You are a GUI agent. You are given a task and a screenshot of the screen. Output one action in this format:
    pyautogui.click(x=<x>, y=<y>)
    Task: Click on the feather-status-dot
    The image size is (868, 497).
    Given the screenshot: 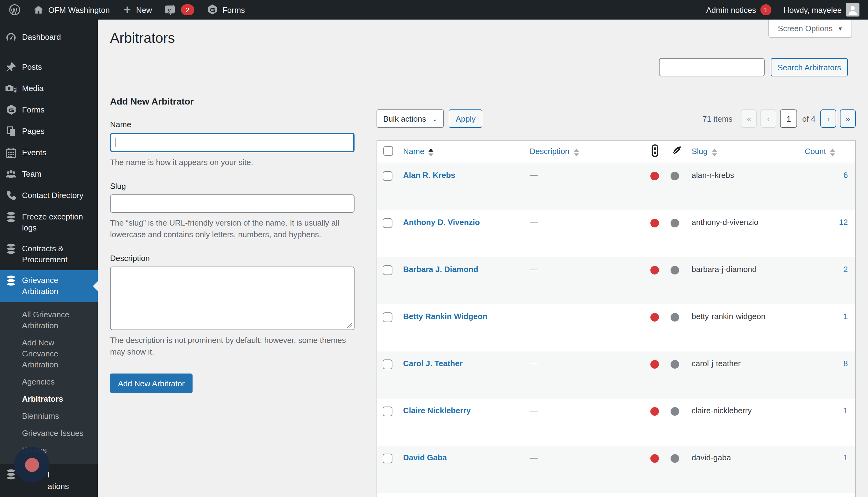 What is the action you would take?
    pyautogui.click(x=675, y=411)
    